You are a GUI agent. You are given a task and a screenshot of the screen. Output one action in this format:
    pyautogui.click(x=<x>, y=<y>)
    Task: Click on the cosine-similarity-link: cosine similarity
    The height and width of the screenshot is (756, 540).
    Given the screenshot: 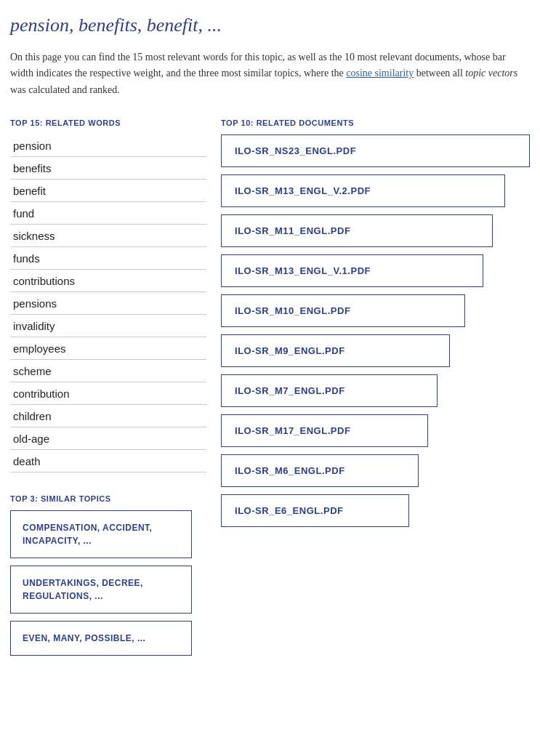 What is the action you would take?
    pyautogui.click(x=379, y=73)
    